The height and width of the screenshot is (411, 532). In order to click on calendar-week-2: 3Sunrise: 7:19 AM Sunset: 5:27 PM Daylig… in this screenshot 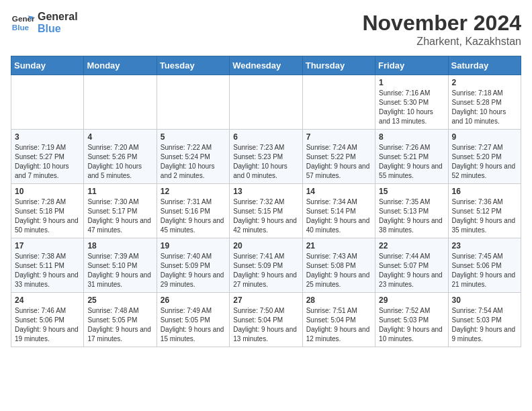, I will do `click(266, 157)`.